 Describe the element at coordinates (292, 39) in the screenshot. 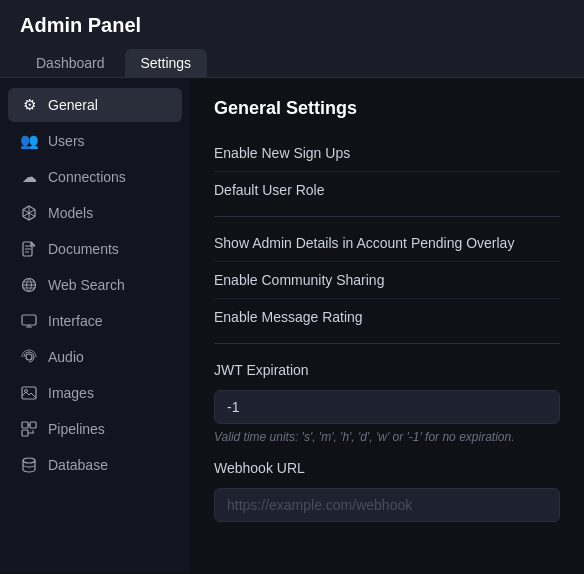

I see `header: Admin Panel Dashboard Settings` at that location.